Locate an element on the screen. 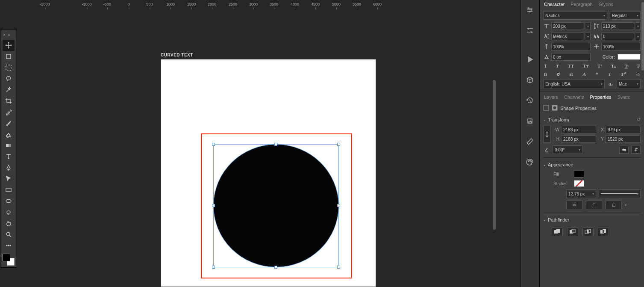 This screenshot has width=644, height=287. stroke-label: Stroke is located at coordinates (562, 184).